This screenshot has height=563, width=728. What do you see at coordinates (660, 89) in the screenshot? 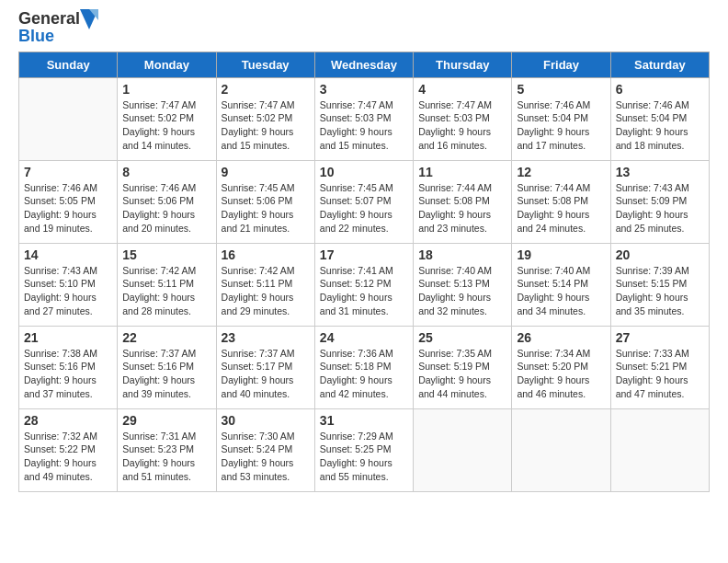
I see `day-number: 6` at bounding box center [660, 89].